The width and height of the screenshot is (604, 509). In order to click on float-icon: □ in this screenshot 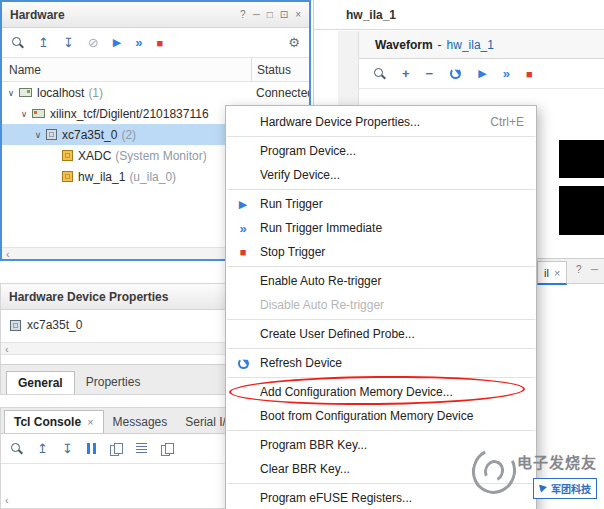, I will do `click(270, 14)`.